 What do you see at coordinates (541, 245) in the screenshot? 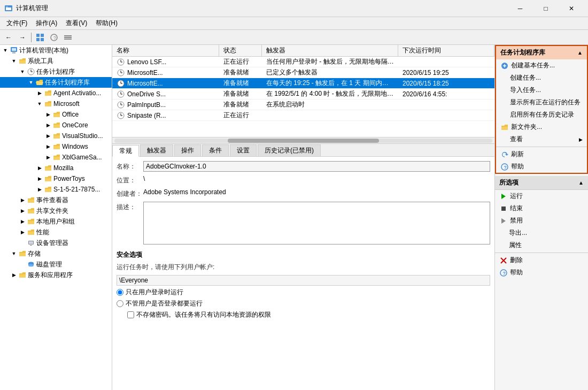
I see `right-action-properties: 属性` at bounding box center [541, 245].